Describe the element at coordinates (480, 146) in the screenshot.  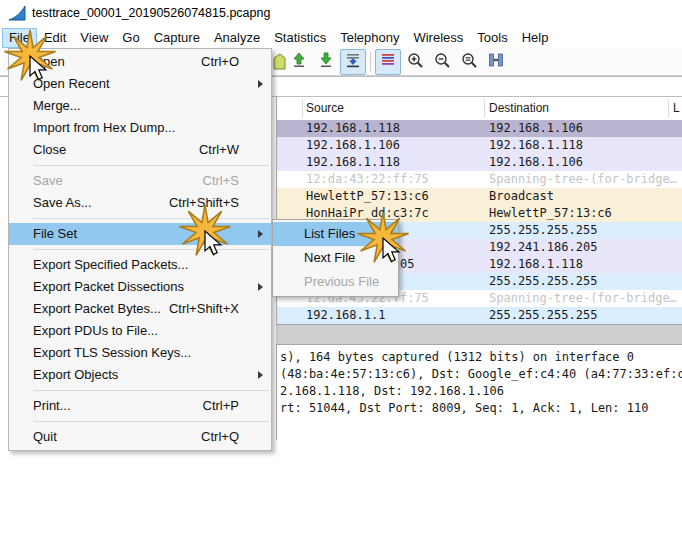
I see `packet-row: 192.168.1.106192.168.1.118` at that location.